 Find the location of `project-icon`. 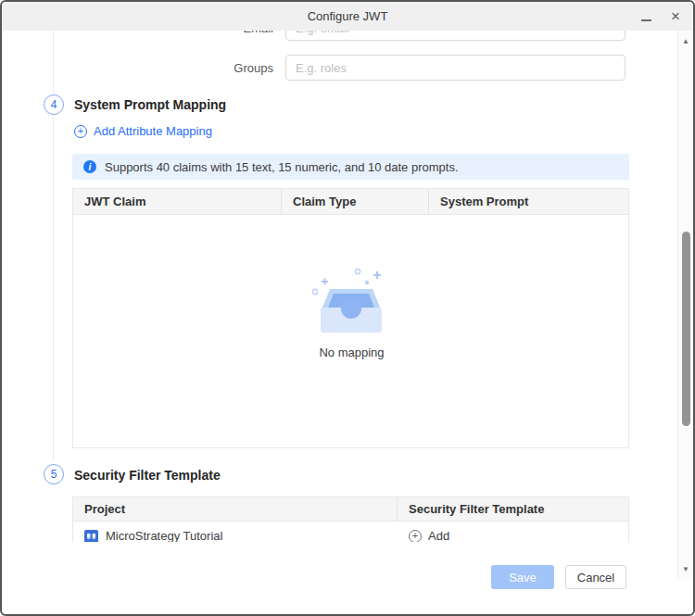

project-icon is located at coordinates (91, 536).